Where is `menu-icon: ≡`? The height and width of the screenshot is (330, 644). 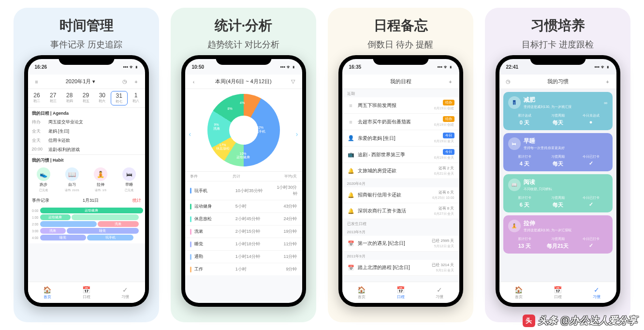 menu-icon: ≡ is located at coordinates (37, 82).